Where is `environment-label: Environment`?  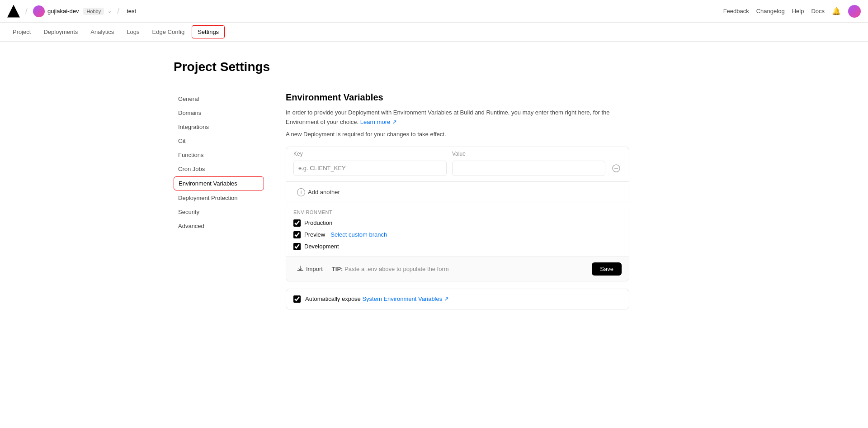 environment-label: Environment is located at coordinates (458, 212).